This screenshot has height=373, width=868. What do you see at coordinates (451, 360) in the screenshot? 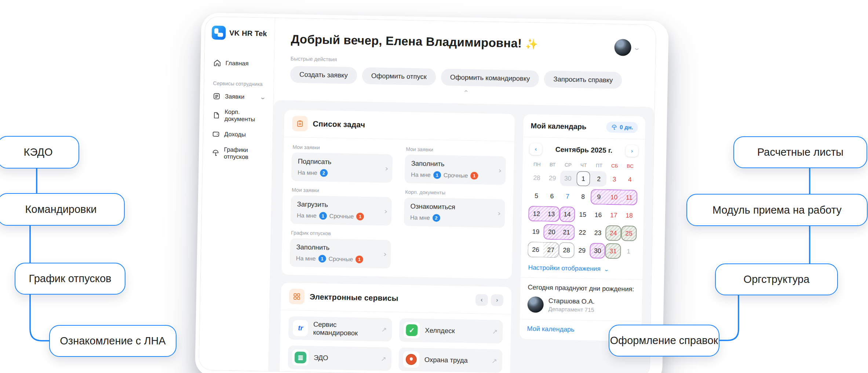
I see `service-item: Охрана труда ↗` at bounding box center [451, 360].